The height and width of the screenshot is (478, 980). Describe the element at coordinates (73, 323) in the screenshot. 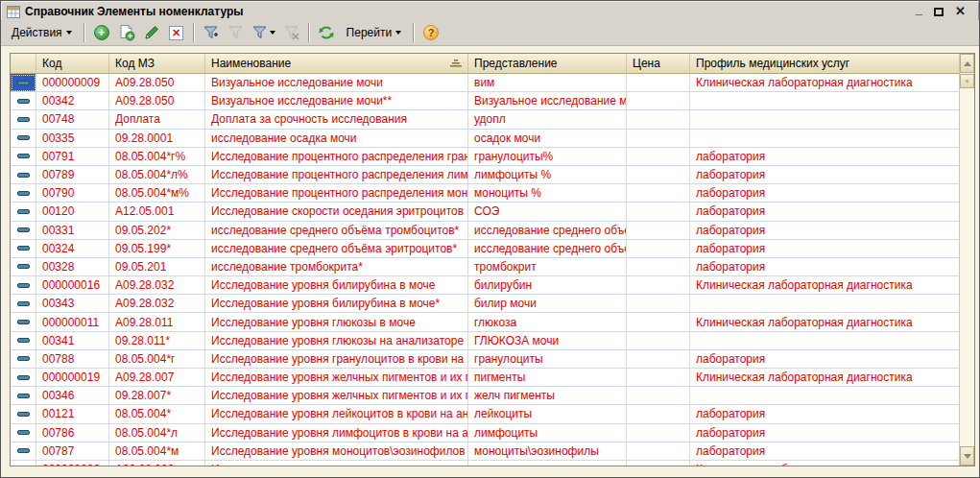

I see `cell-code: 000000011` at that location.